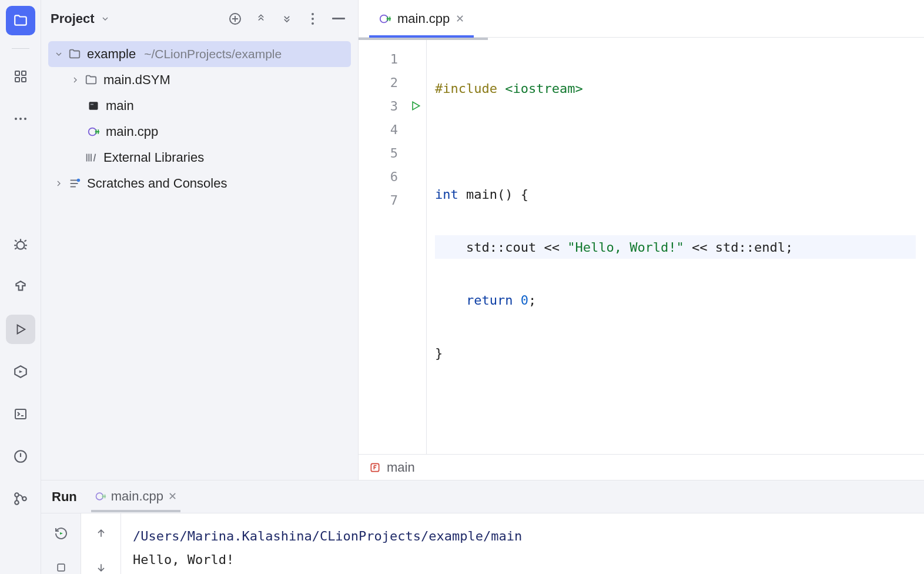 This screenshot has height=574, width=924. Describe the element at coordinates (641, 19) in the screenshot. I see `editor-tabs: main.cpp ✕` at that location.